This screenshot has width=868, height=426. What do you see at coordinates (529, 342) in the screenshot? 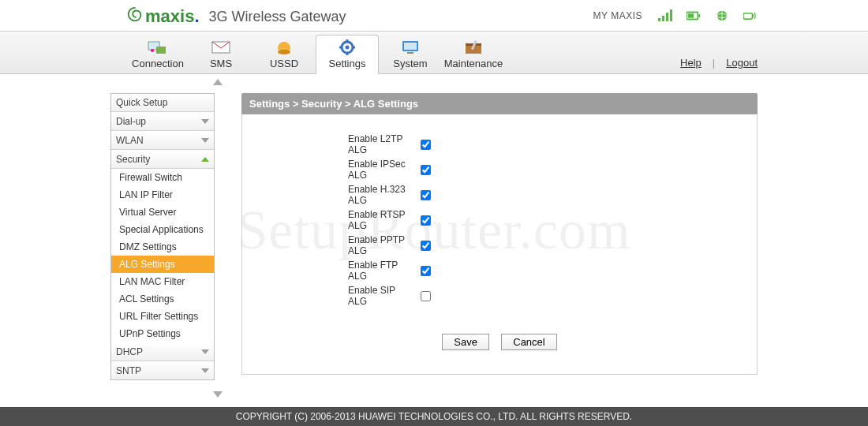
I see `cancel-button: Cancel` at bounding box center [529, 342].